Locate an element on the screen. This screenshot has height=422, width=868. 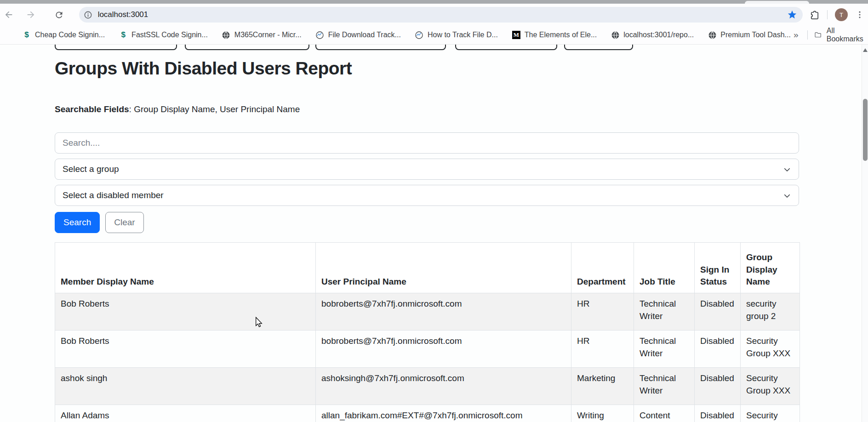
menu-kebab-icon is located at coordinates (860, 15).